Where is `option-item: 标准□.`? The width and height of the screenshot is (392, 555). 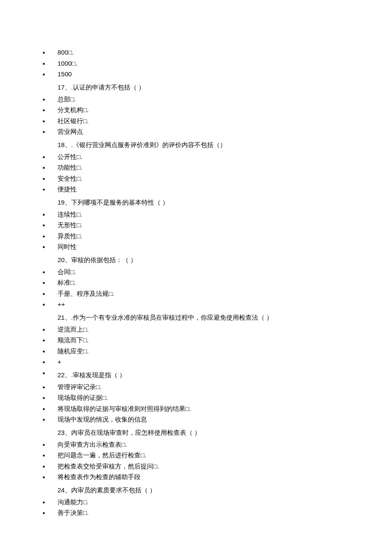
option-item: 标准□. is located at coordinates (217, 283).